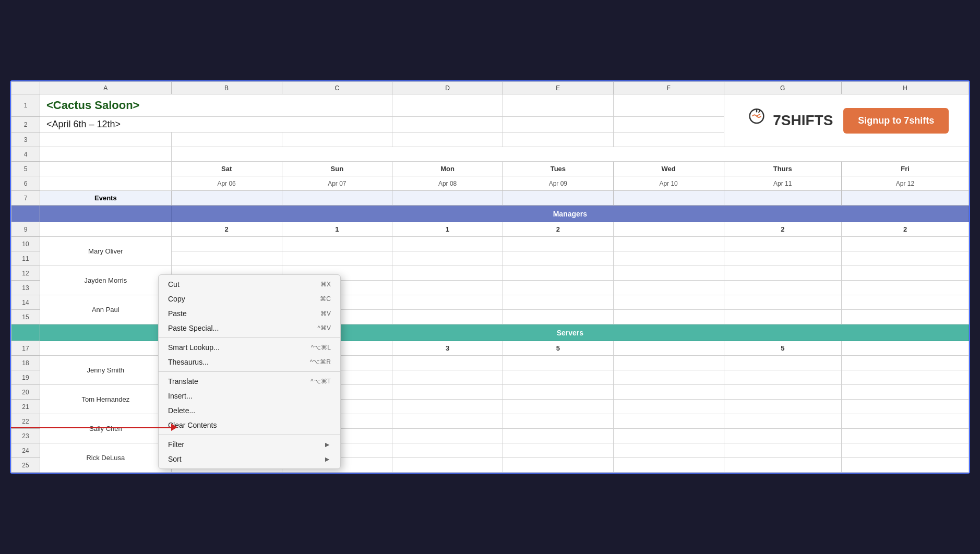 The image size is (980, 554). I want to click on jayden-morris-cell: Jayden Morris, so click(105, 281).